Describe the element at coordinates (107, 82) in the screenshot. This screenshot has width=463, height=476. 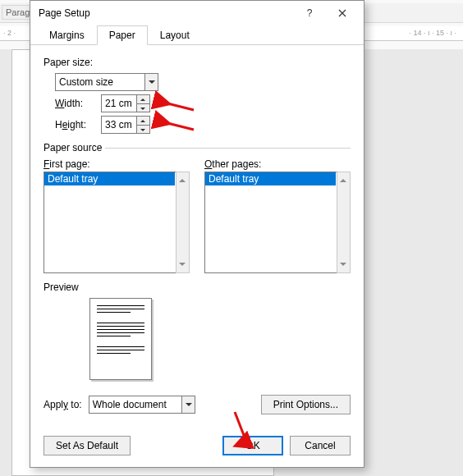
I see `paper-size-select: Custom size` at that location.